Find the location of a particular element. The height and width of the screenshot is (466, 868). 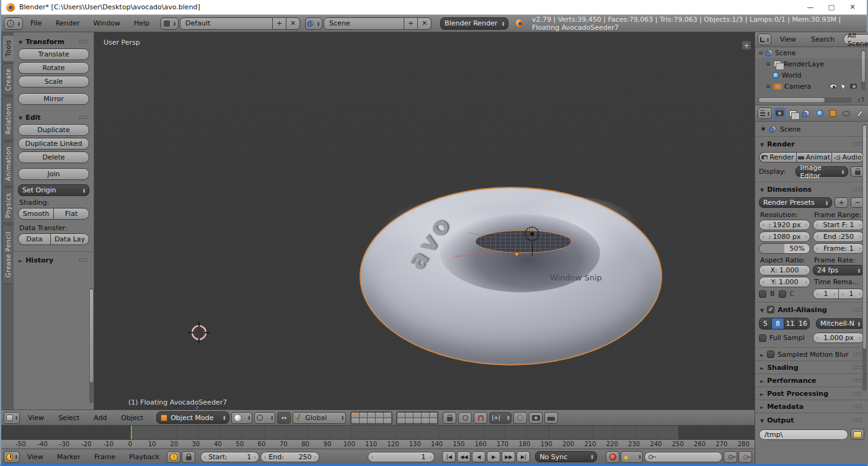

screen-layout-icon-button is located at coordinates (170, 24).